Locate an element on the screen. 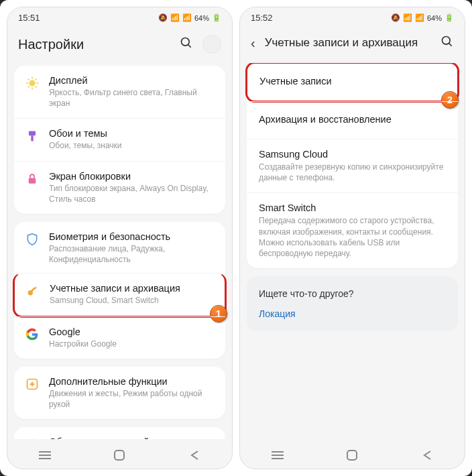 The image size is (472, 476). settings-item-lockscreen: Экран блокировки Тип блокировки экрана, … is located at coordinates (119, 188).